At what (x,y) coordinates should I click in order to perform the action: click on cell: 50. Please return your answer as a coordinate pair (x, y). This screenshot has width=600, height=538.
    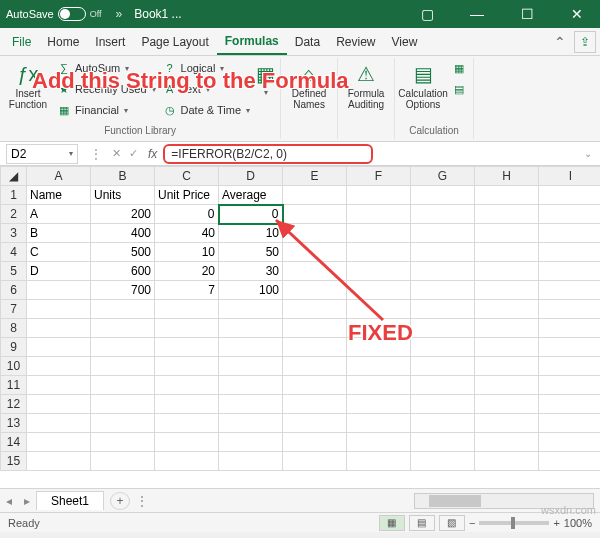
    Looking at the image, I should click on (251, 252).